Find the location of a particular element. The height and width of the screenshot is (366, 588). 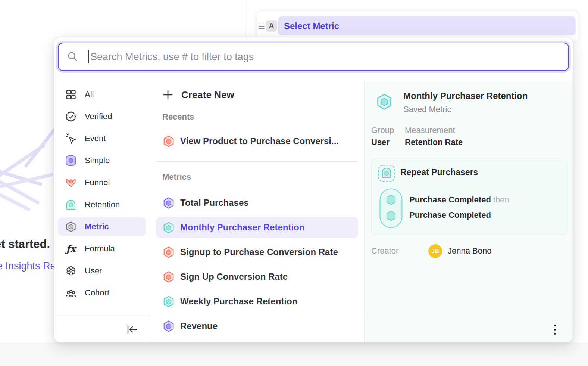

metric-list-item: Signup to Purchase Conversion Rate is located at coordinates (257, 252).